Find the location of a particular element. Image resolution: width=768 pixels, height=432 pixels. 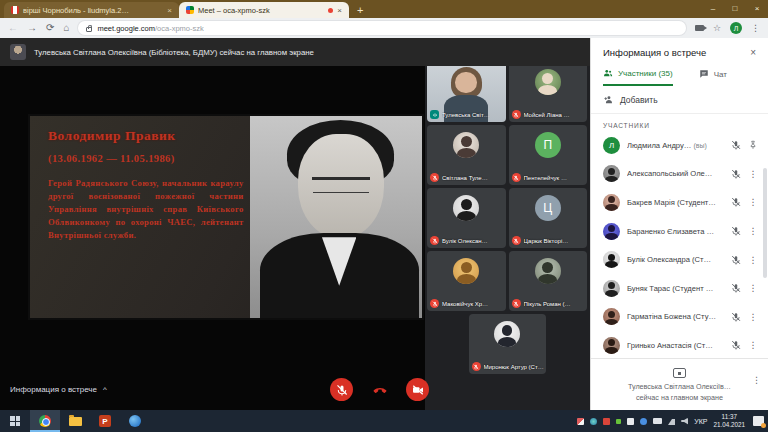

browser-menu-icon: ⋮ is located at coordinates (756, 28).